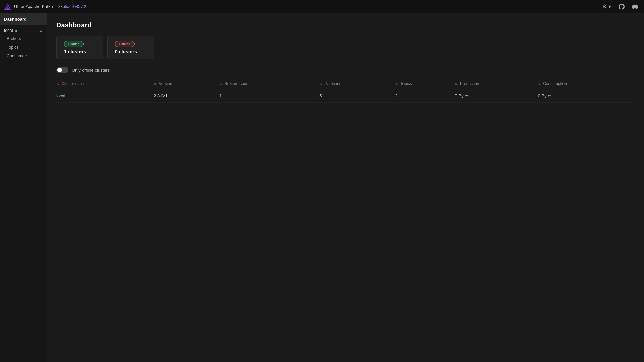 This screenshot has width=644, height=362. I want to click on td-partitions: 51, so click(357, 96).